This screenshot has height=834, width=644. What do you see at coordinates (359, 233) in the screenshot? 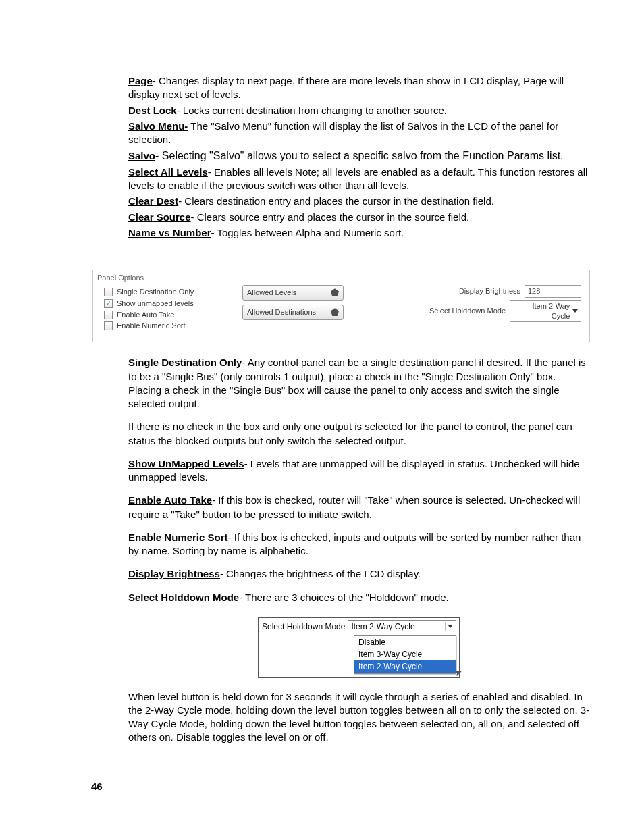
I see `def-namevsnum: Name vs Number- Toggles between Alpha an…` at bounding box center [359, 233].